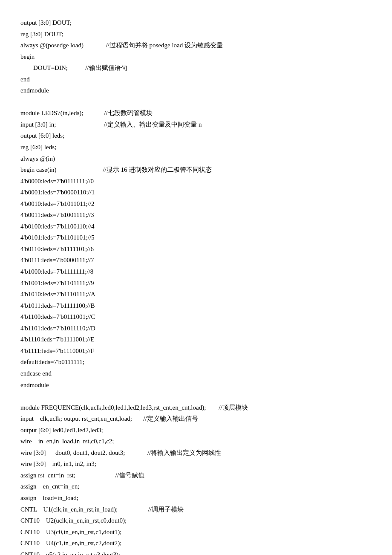 This screenshot has width=392, height=555. What do you see at coordinates (198, 238) in the screenshot?
I see `code-line: 4'b0101:leds=7'b1101101;//5` at bounding box center [198, 238].